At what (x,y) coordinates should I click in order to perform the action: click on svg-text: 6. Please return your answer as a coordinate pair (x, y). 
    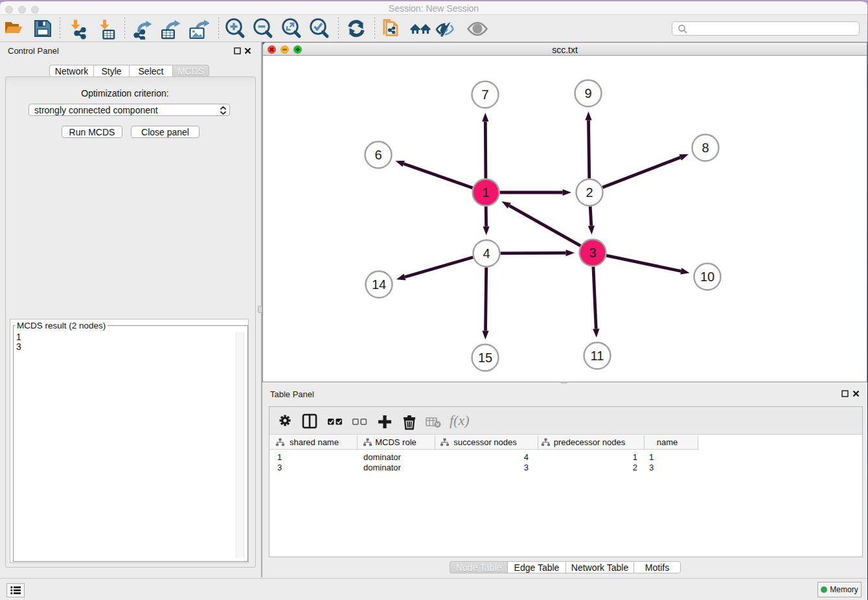
    Looking at the image, I should click on (378, 155).